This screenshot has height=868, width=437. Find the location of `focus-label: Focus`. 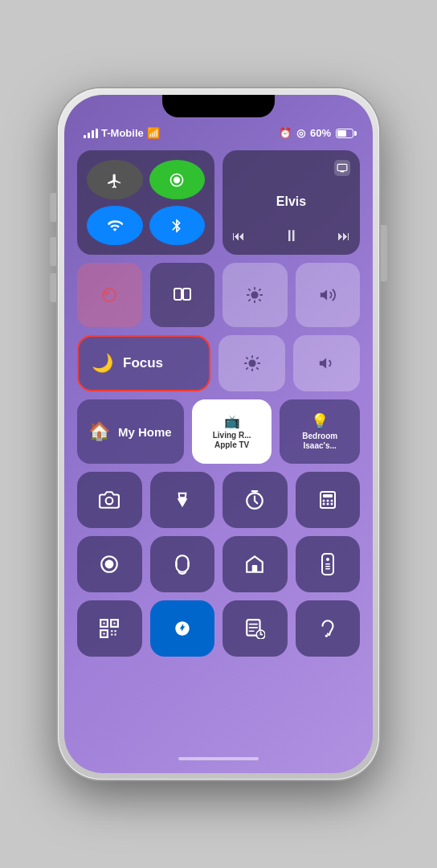

focus-label: Focus is located at coordinates (143, 363).